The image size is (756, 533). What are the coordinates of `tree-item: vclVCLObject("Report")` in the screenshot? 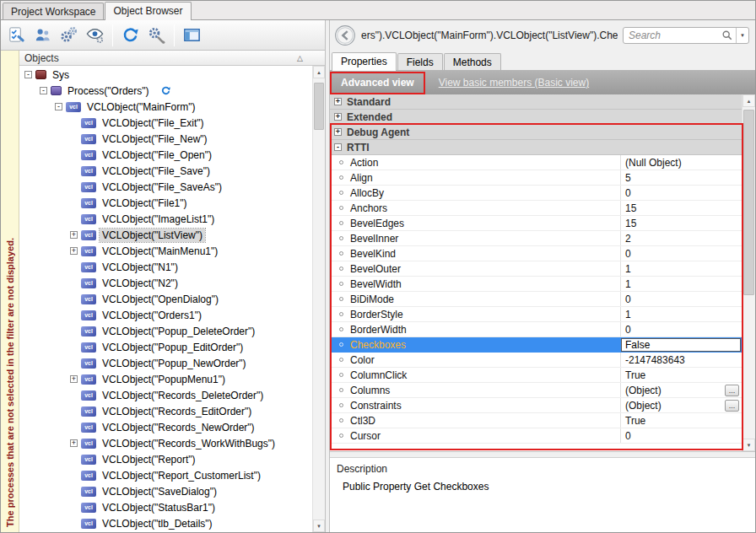 It's located at (165, 459).